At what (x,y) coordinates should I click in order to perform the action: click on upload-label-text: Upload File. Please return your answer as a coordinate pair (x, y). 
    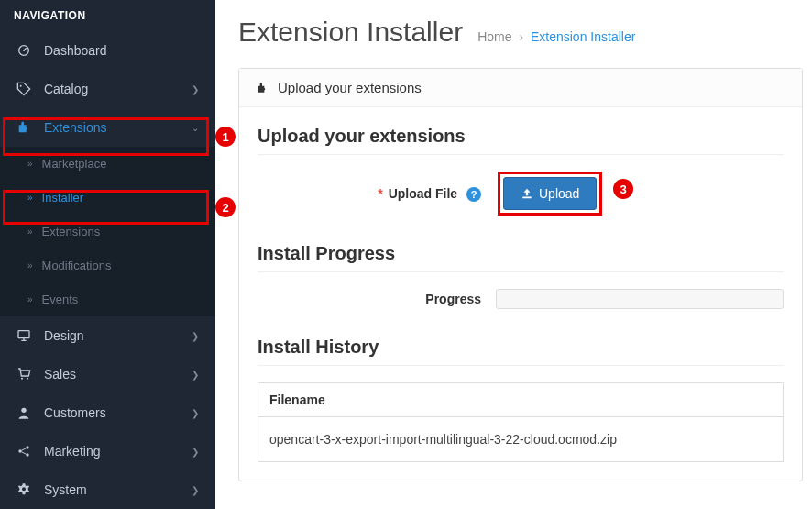
    Looking at the image, I should click on (423, 194).